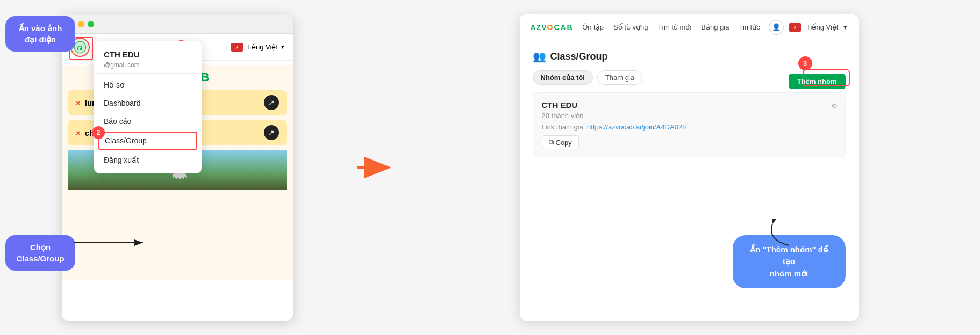 The height and width of the screenshot is (335, 980). Describe the element at coordinates (689, 127) in the screenshot. I see `group-link: Link tham gia: https://azvocab.ai/join/A…` at that location.